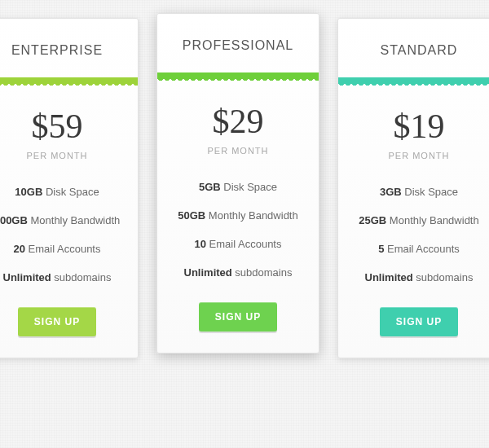  What do you see at coordinates (414, 125) in the screenshot?
I see `price-block: $19 PER MONTH` at bounding box center [414, 125].